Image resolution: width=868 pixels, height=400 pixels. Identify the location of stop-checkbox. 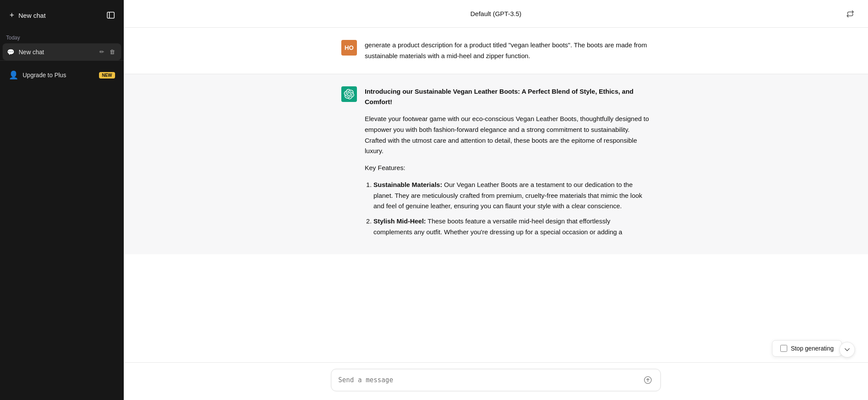
(784, 348).